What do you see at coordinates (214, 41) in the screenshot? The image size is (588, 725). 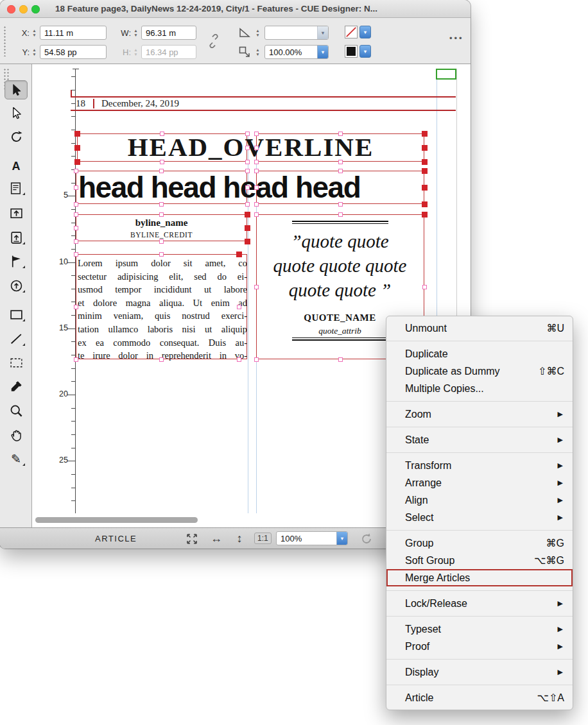 I see `constrain-link-icon` at bounding box center [214, 41].